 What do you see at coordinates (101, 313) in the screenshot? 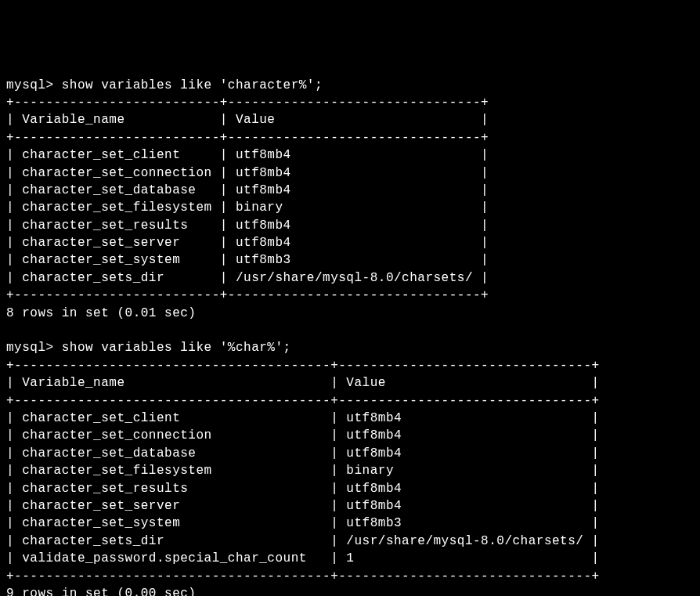
I see `query1-footer: 8 rows in set (0.01 sec)` at bounding box center [101, 313].